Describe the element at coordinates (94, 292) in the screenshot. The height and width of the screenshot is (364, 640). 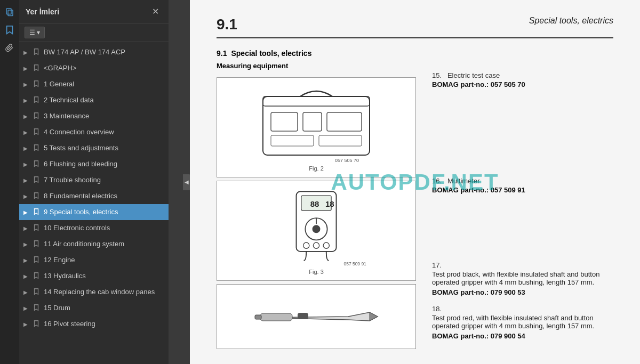
I see `sidebar-item-cabwindow: ▶14 Replacing the cab window panes` at that location.